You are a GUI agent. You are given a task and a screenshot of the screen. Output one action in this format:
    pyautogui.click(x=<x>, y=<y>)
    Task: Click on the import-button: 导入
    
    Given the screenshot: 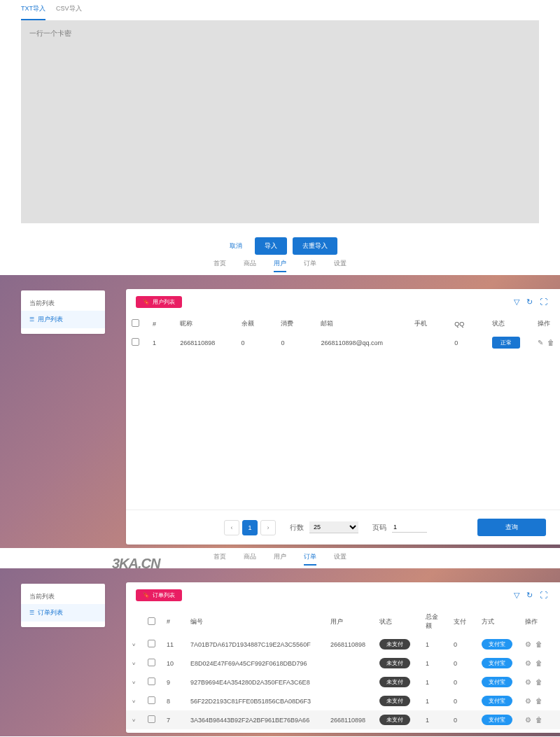 What is the action you would take?
    pyautogui.click(x=271, y=246)
    